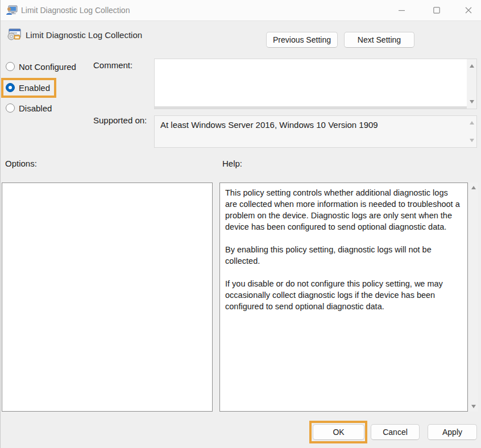 This screenshot has height=448, width=481. Describe the element at coordinates (120, 121) in the screenshot. I see `supported-on-label: Supported on:` at that location.